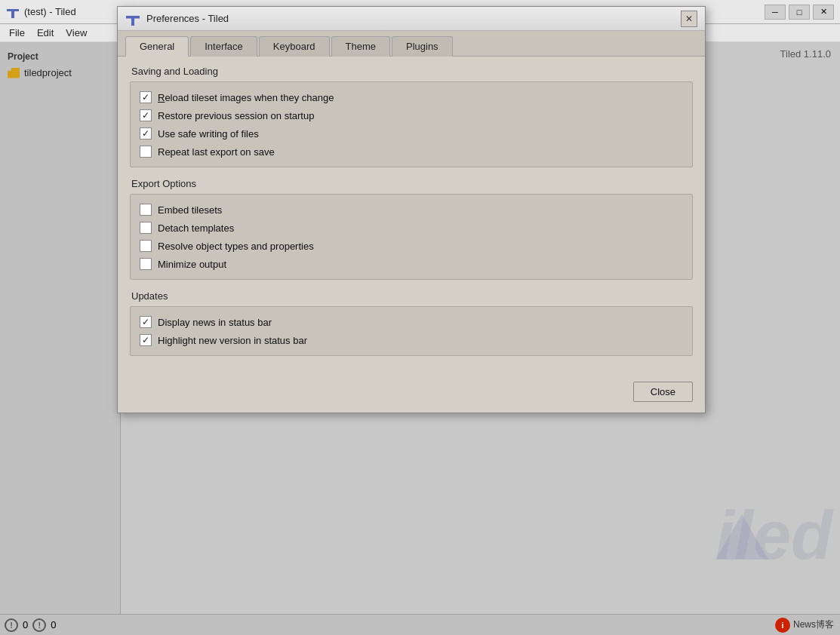 Image resolution: width=840 pixels, height=635 pixels. I want to click on tab-keyboard: Keyboard, so click(294, 47).